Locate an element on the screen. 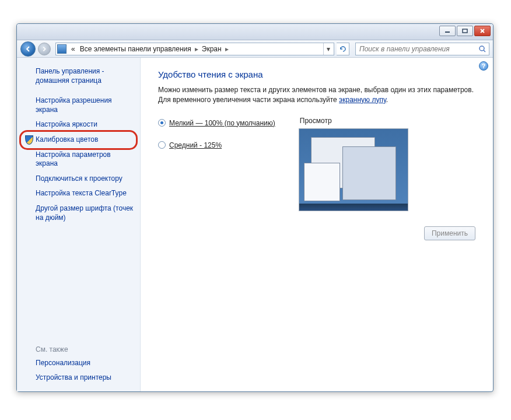  location-icon is located at coordinates (62, 49).